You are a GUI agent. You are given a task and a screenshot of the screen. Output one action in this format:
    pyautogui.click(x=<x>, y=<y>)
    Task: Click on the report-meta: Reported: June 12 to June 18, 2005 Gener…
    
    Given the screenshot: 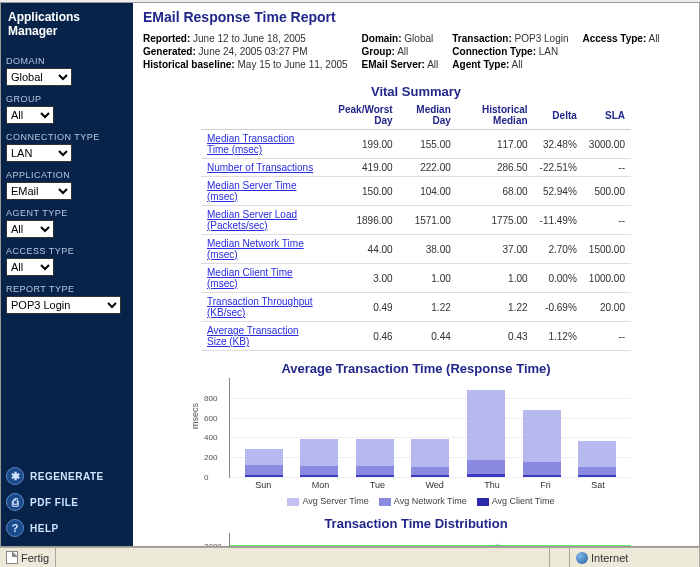 What is the action you would take?
    pyautogui.click(x=416, y=52)
    